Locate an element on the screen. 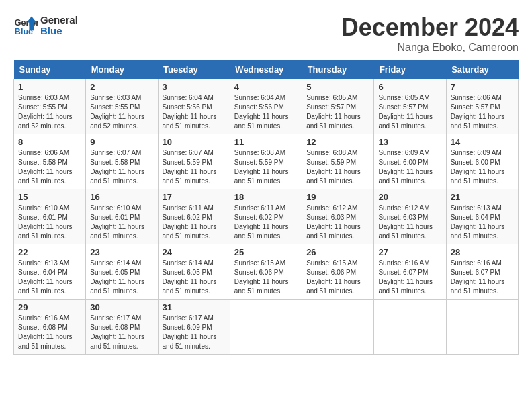  page-header: General Blue General Blue December 2024 … is located at coordinates (266, 34).